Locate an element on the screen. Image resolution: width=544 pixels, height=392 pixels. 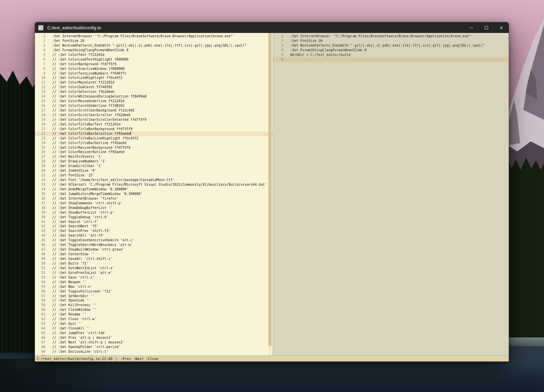
code-line: 8// :Set ColorInactiveWindow 1f000000 is located at coordinates (154, 69).